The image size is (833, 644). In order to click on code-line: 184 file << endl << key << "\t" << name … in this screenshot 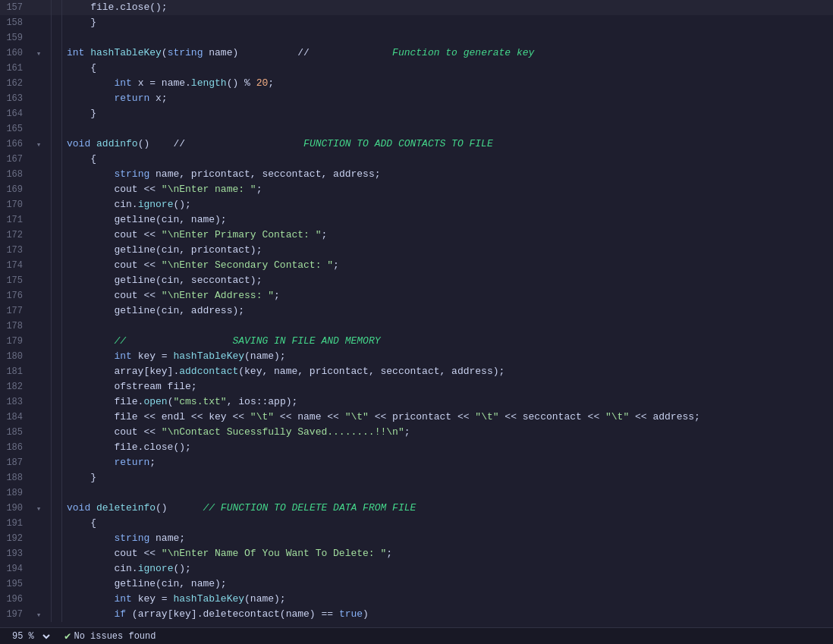, I will do `click(416, 417)`.